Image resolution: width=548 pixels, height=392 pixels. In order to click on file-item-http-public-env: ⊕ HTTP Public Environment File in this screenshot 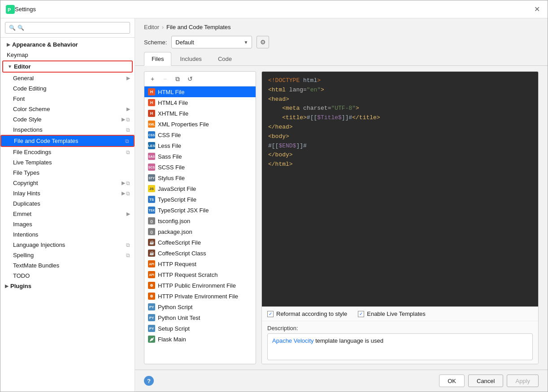, I will do `click(200, 285)`.